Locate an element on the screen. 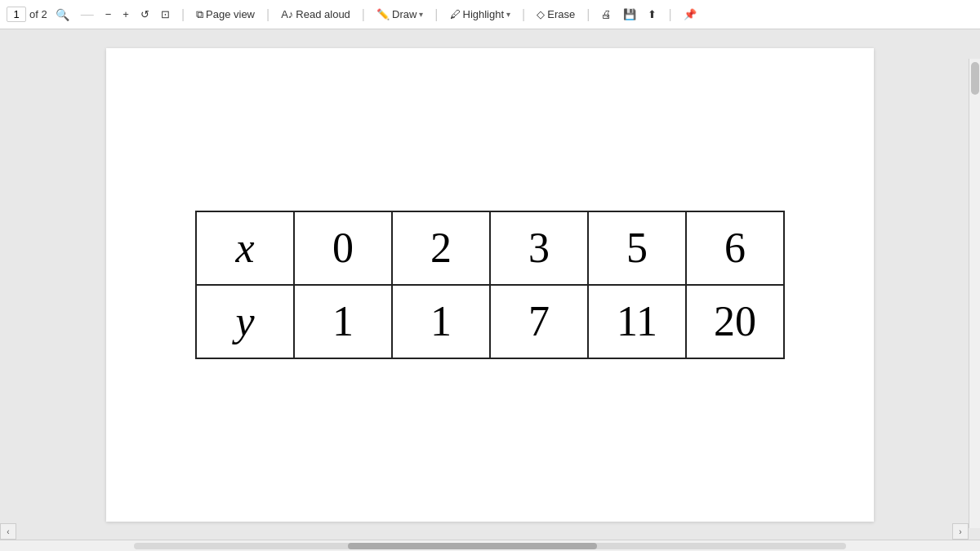 This screenshot has width=980, height=551. read-aloud-button: A♪ Read aloud is located at coordinates (315, 15).